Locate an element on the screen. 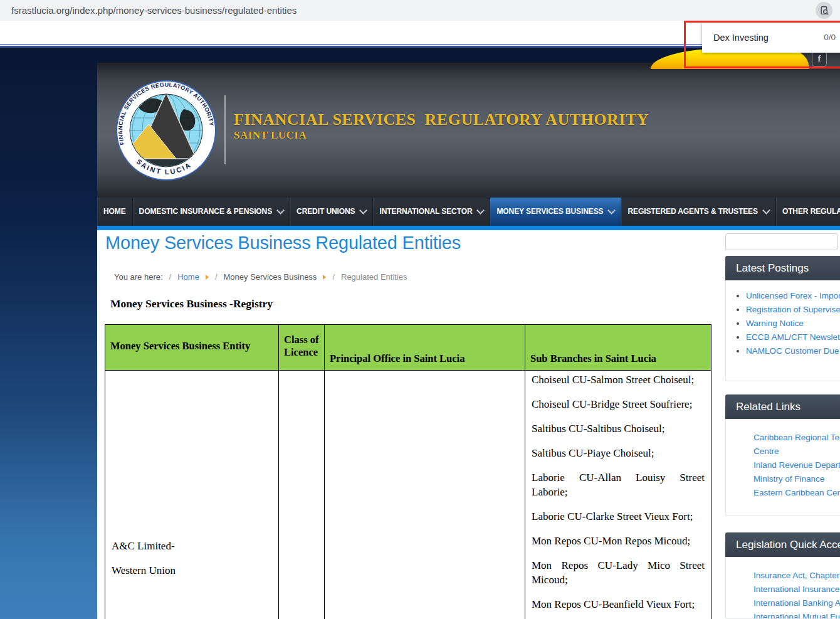  nav-label: CREDIT UNIONS is located at coordinates (326, 212).